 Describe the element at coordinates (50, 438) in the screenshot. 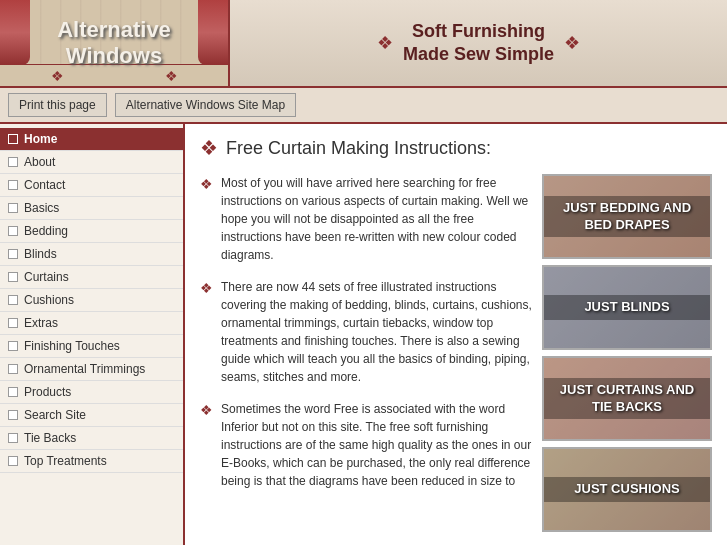

I see `sidebar-item-label: Tie Backs` at that location.